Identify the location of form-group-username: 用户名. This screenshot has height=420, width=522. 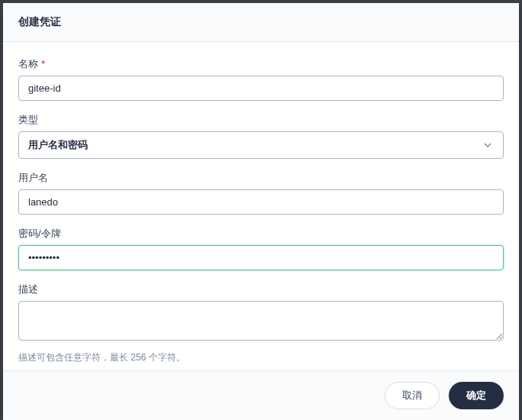
(261, 192).